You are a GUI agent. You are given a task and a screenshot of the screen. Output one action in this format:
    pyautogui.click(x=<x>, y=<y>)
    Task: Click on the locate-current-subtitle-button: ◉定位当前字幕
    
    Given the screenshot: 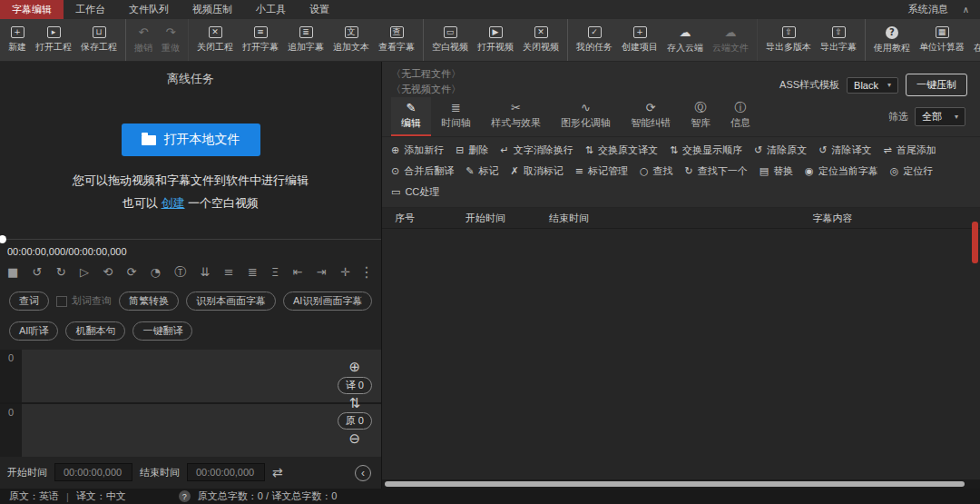 What is the action you would take?
    pyautogui.click(x=842, y=171)
    